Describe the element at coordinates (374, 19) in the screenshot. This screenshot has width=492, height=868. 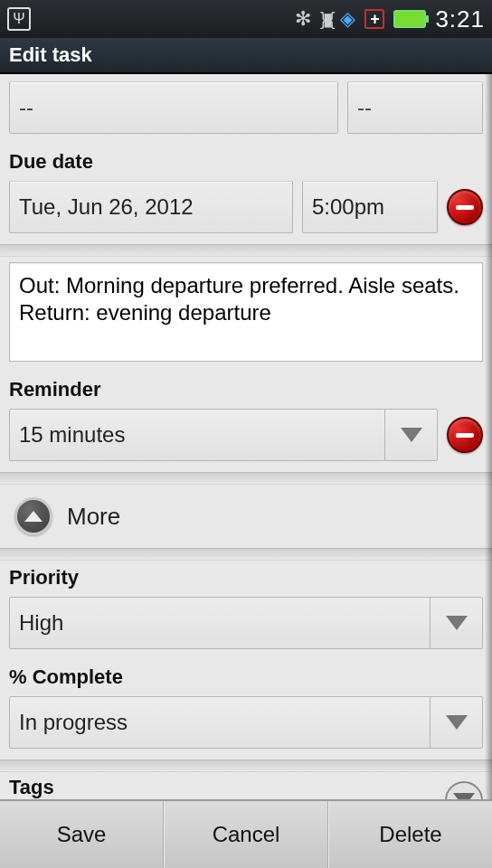
I see `medical-plus-icon: +` at that location.